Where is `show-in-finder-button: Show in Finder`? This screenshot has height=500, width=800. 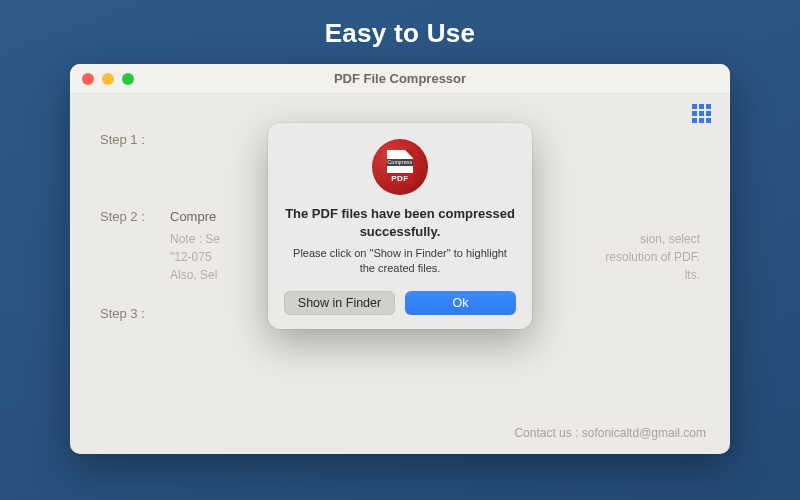
show-in-finder-button: Show in Finder is located at coordinates (340, 303).